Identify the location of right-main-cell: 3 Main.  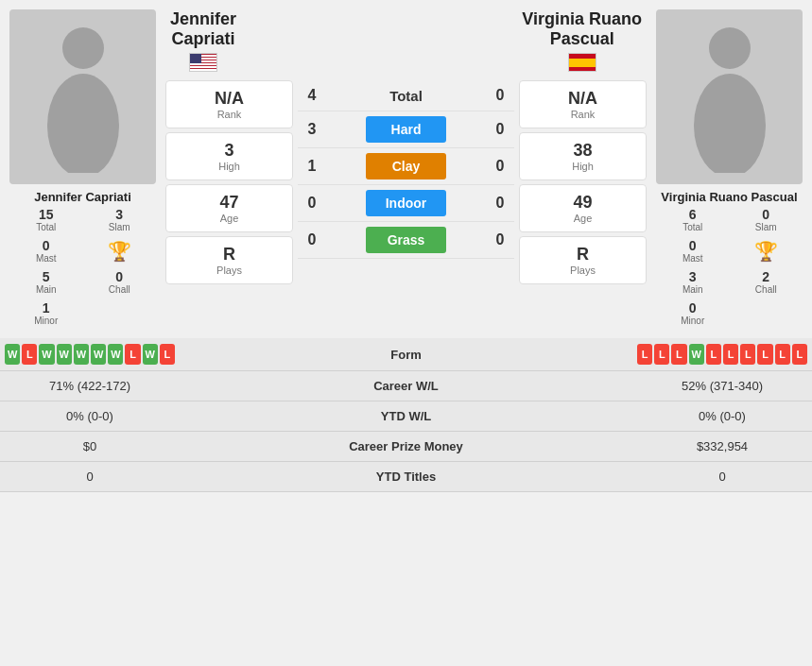
(693, 282).